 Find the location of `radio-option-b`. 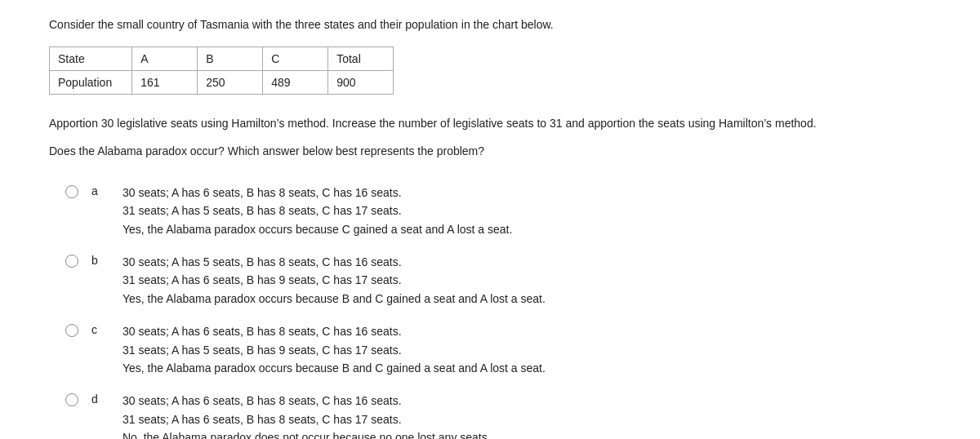

radio-option-b is located at coordinates (72, 261).